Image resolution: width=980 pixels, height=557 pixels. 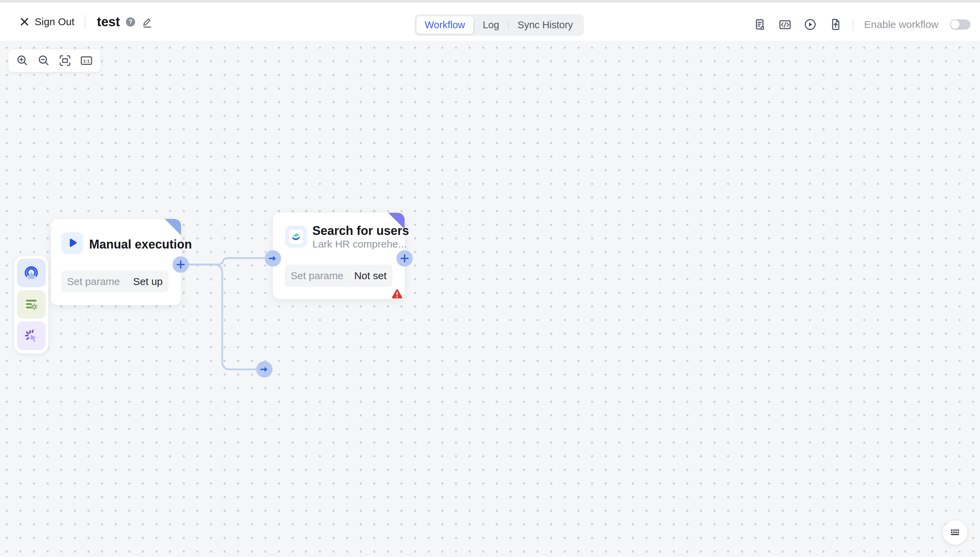 I want to click on palette-trigger-button, so click(x=31, y=273).